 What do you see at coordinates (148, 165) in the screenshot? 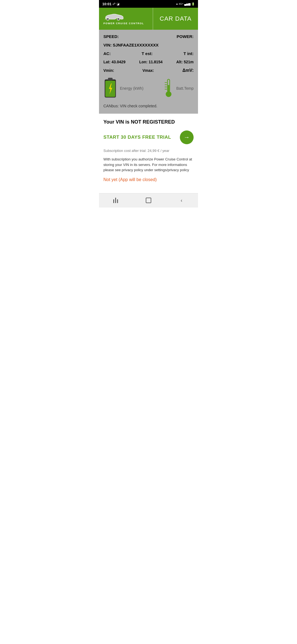
I see `subscription-info-text: With subscription you authorize Power Cr…` at bounding box center [148, 165].